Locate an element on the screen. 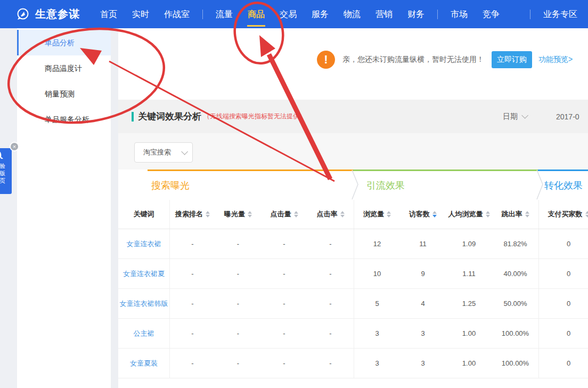 The height and width of the screenshot is (388, 588). value-cell: 9 is located at coordinates (423, 274).